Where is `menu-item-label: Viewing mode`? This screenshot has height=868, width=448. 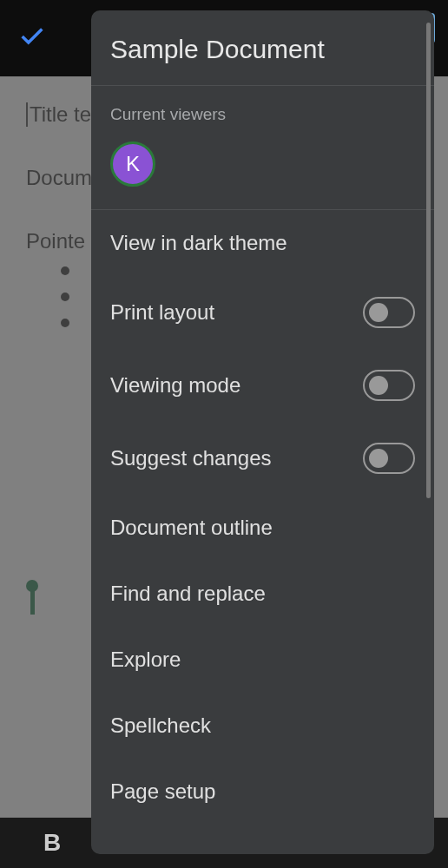
menu-item-label: Viewing mode is located at coordinates (175, 385).